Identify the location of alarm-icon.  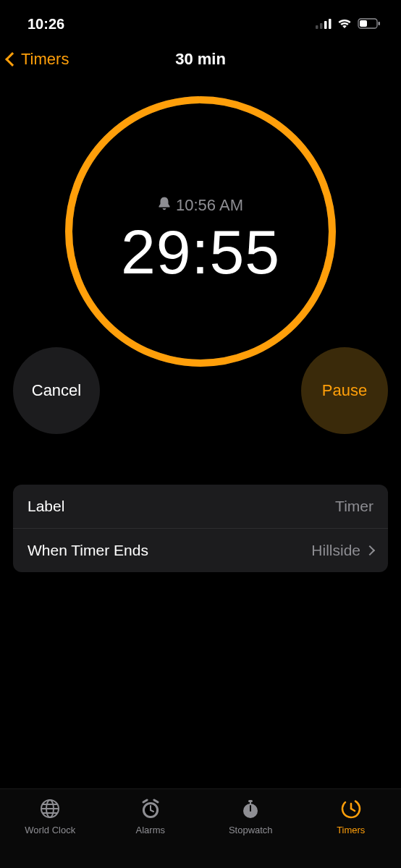
(151, 809).